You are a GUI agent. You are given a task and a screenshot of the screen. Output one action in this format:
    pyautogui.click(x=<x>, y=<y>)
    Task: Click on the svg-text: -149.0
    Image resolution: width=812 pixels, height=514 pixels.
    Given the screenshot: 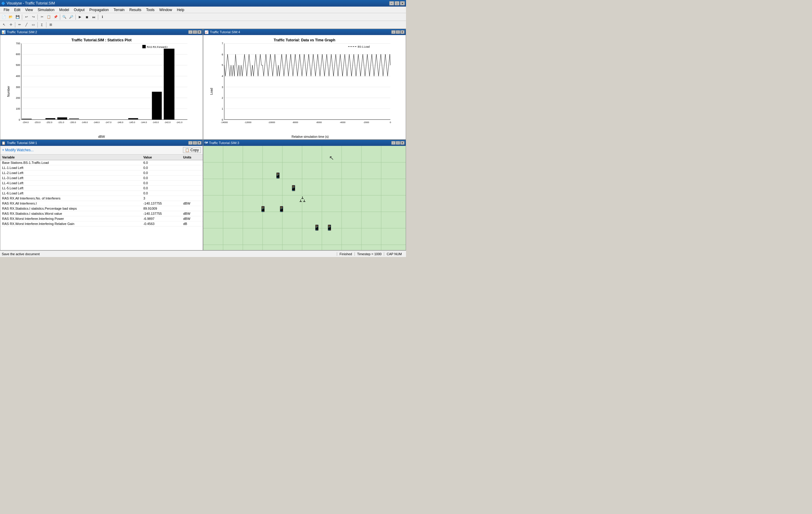 What is the action you would take?
    pyautogui.click(x=85, y=122)
    